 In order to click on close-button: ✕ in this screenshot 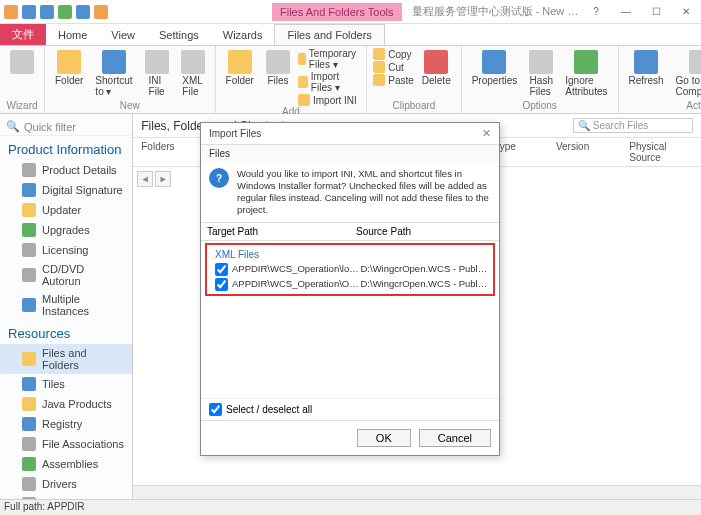, I will do `click(686, 12)`.